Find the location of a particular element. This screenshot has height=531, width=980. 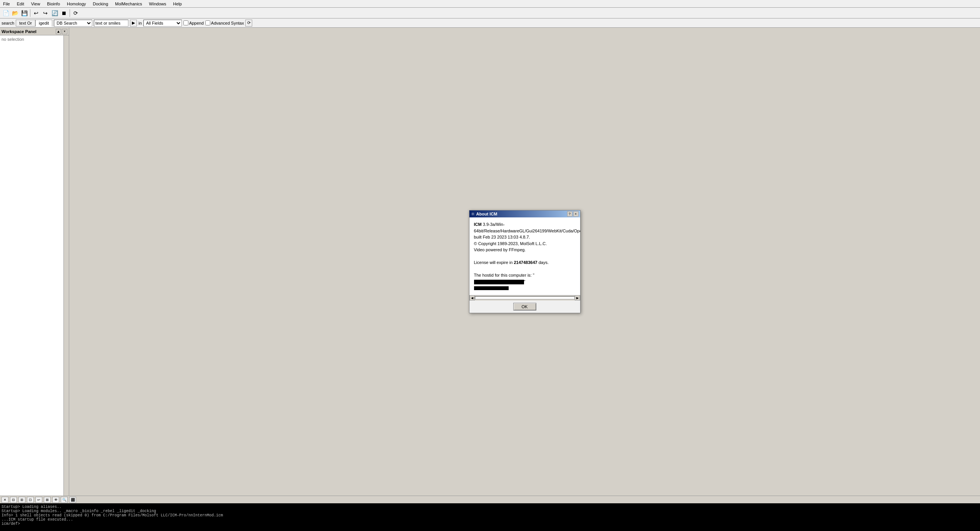

search-text-input is located at coordinates (111, 23).